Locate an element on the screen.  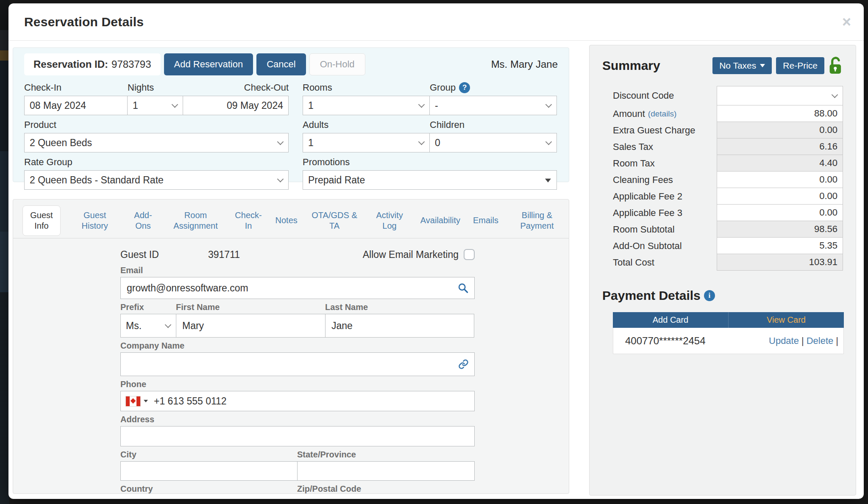
cancel-button: Cancel is located at coordinates (281, 64).